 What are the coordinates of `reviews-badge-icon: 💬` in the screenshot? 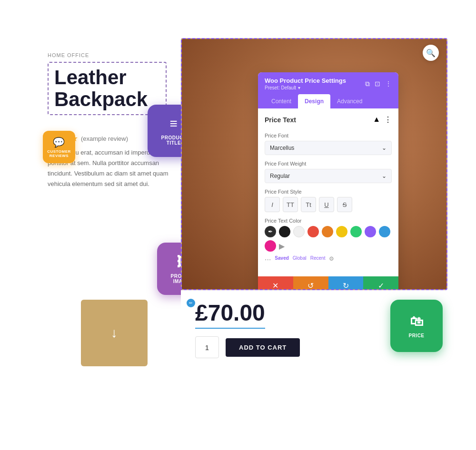 It's located at (59, 142).